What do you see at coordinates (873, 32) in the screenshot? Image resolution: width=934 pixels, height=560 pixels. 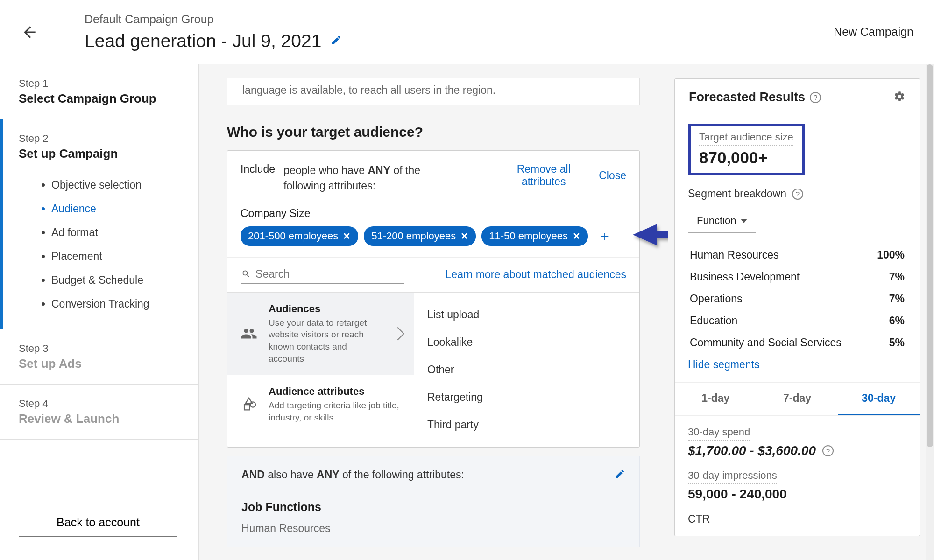 I see `new-campaign-link: New Campaign` at bounding box center [873, 32].